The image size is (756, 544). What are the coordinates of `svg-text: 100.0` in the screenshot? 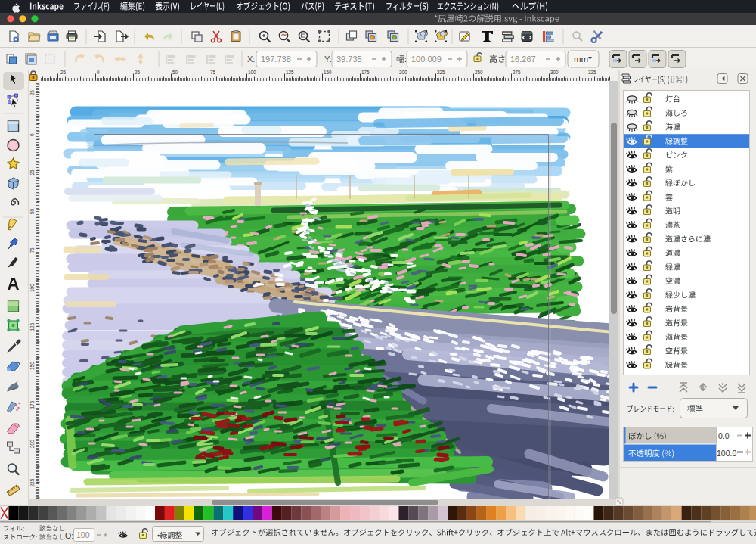 It's located at (727, 453).